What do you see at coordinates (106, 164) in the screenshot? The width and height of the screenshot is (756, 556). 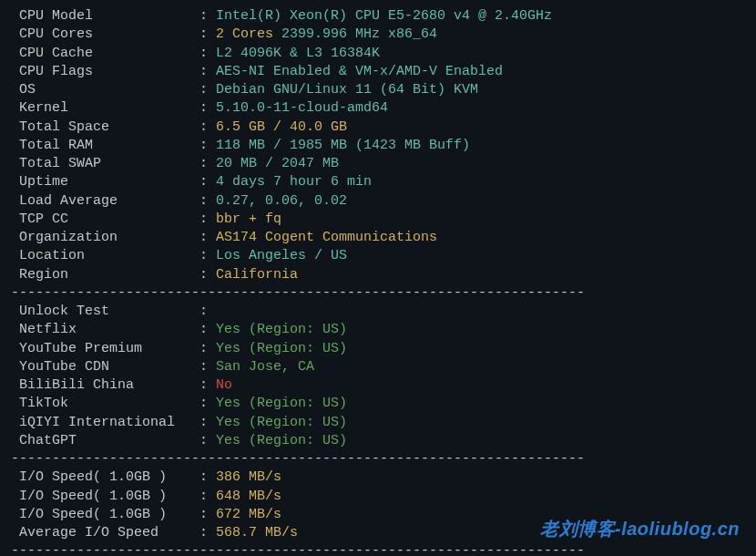 I see `row-label: Total SWAP` at bounding box center [106, 164].